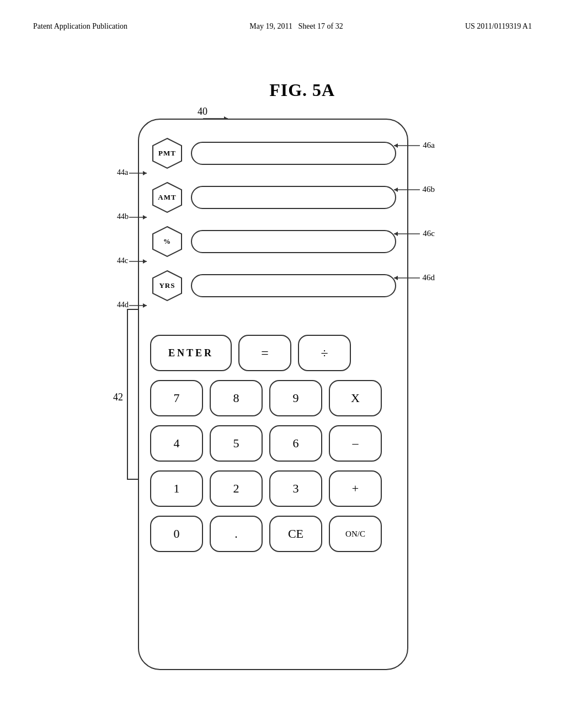  I want to click on display-46b, so click(294, 197).